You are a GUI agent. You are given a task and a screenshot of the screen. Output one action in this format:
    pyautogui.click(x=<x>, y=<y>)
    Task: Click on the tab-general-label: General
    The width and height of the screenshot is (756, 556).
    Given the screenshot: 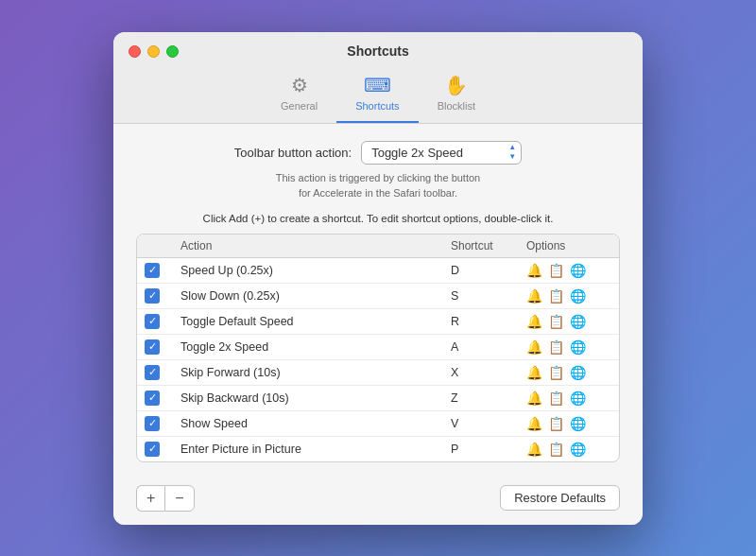 What is the action you would take?
    pyautogui.click(x=299, y=106)
    